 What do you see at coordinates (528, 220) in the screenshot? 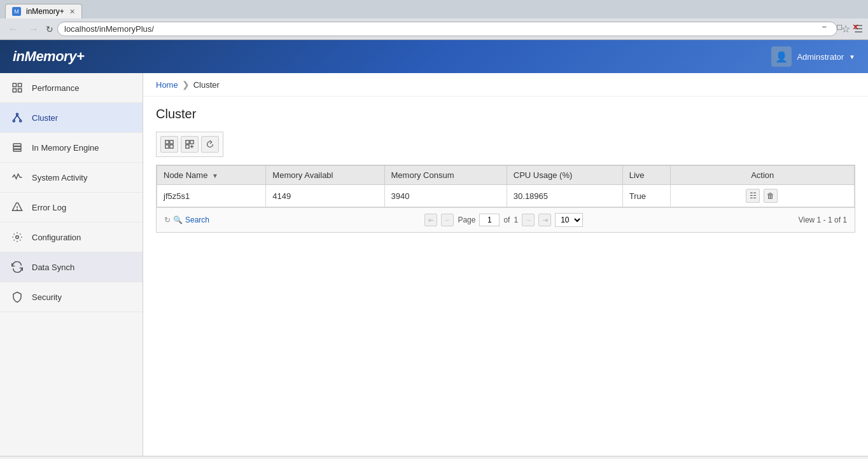
I see `next-page-button: →` at bounding box center [528, 220].